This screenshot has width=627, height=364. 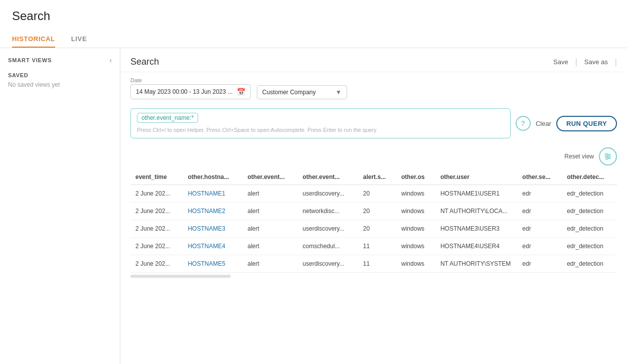 What do you see at coordinates (289, 92) in the screenshot?
I see `company-value: Customer Company` at bounding box center [289, 92].